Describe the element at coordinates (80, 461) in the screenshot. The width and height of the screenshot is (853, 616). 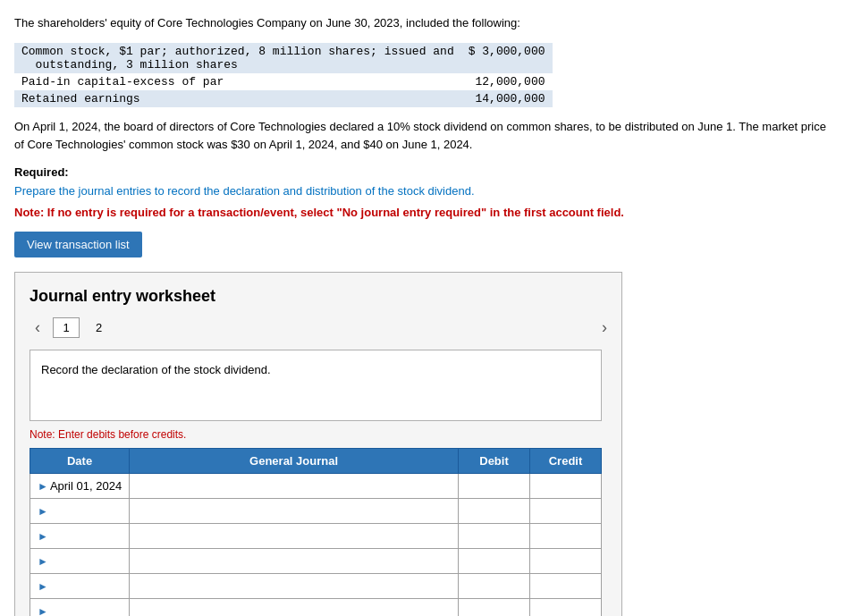
I see `col-header-date: Date` at that location.